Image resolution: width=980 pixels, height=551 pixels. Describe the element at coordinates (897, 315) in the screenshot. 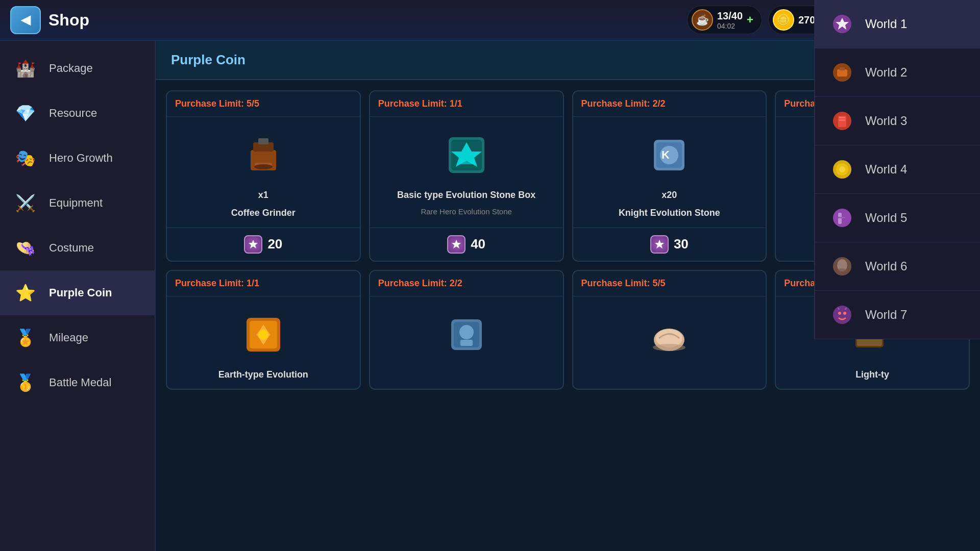

I see `world-item-world-7: World 7` at that location.